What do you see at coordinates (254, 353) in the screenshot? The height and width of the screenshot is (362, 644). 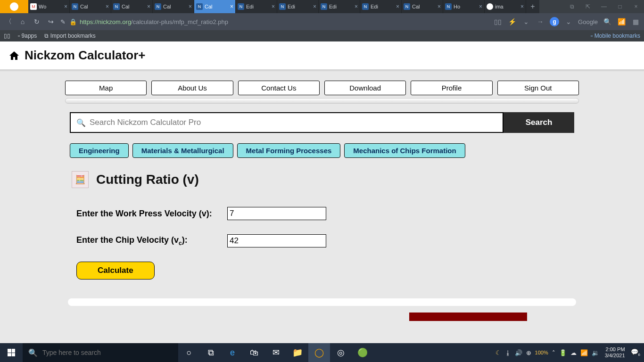 I see `store-icon: 🛍` at bounding box center [254, 353].